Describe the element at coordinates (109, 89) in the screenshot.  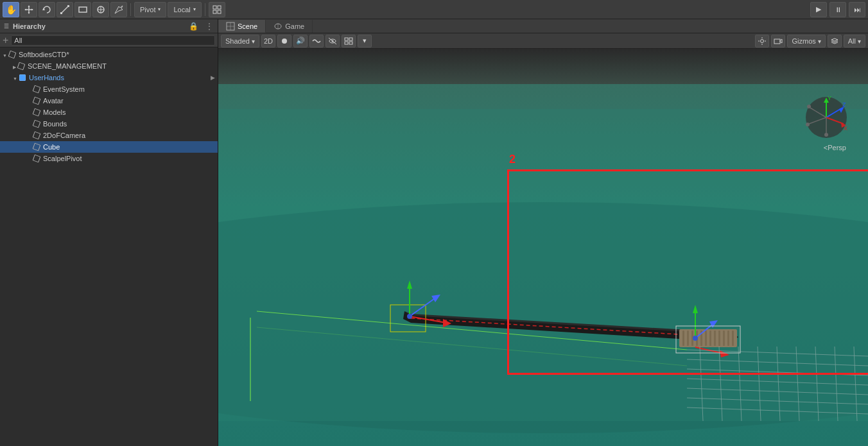
I see `tree-item-eventsystem: EventSystem` at that location.